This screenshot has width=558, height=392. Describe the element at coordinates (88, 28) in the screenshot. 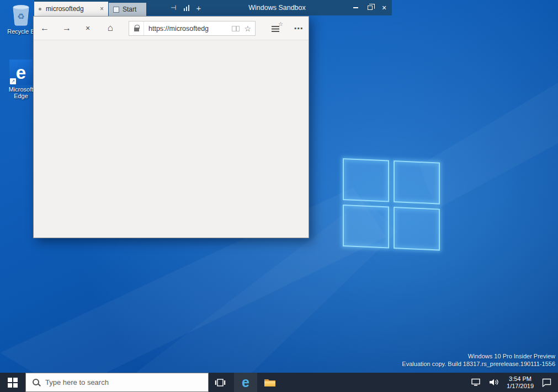

I see `stop-button: ×` at that location.